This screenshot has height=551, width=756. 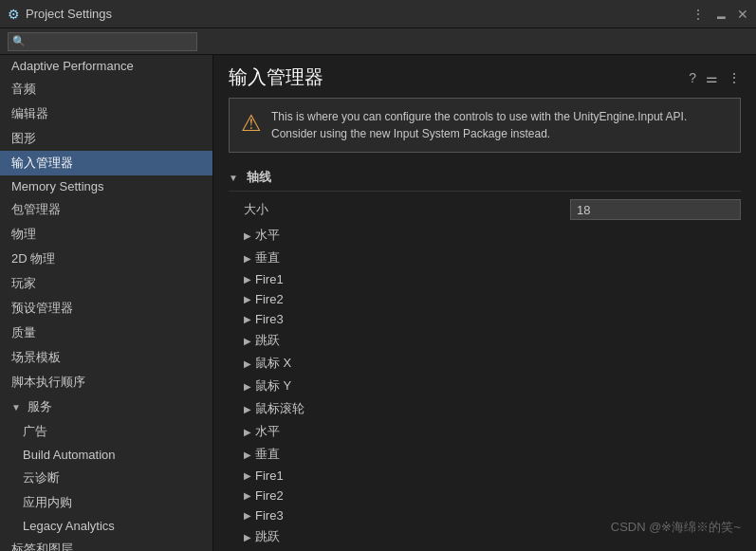 I want to click on axis-arrow-horizontal: ▶, so click(x=248, y=235).